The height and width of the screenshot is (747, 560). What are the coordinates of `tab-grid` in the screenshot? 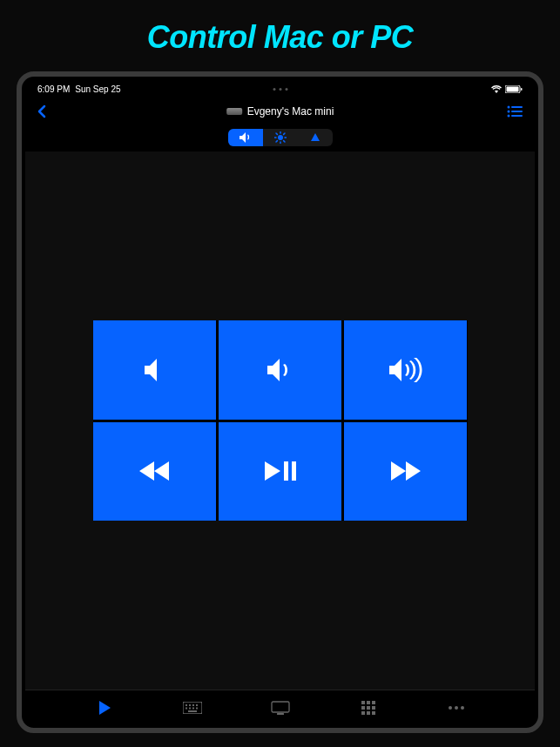 It's located at (368, 708).